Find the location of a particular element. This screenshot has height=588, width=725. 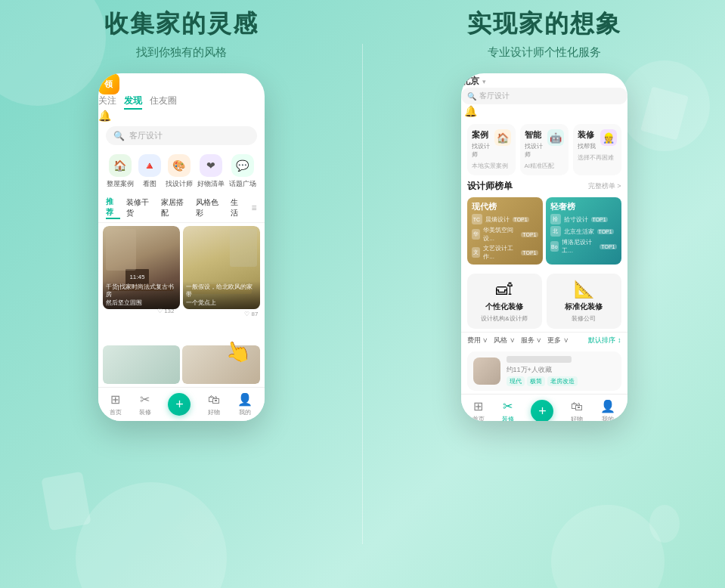

standard-sub: 装修公司 is located at coordinates (584, 319).